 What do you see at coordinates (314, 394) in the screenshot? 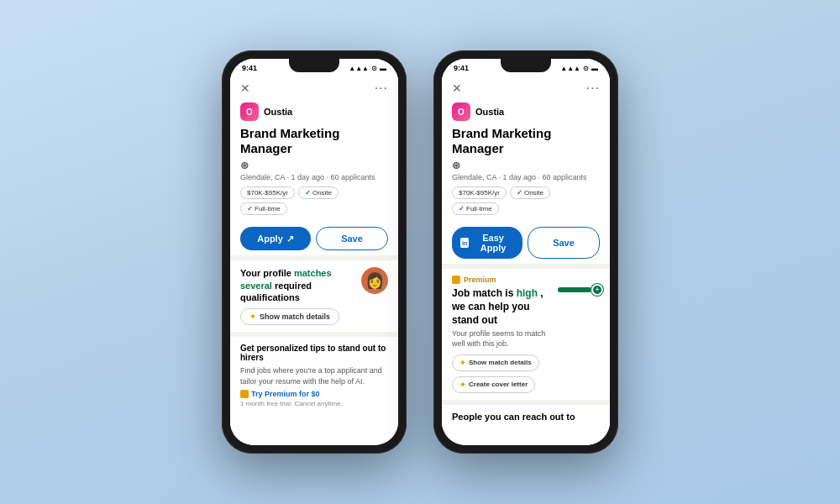
I see `premium-link-left: Try Premium for $0` at bounding box center [314, 394].